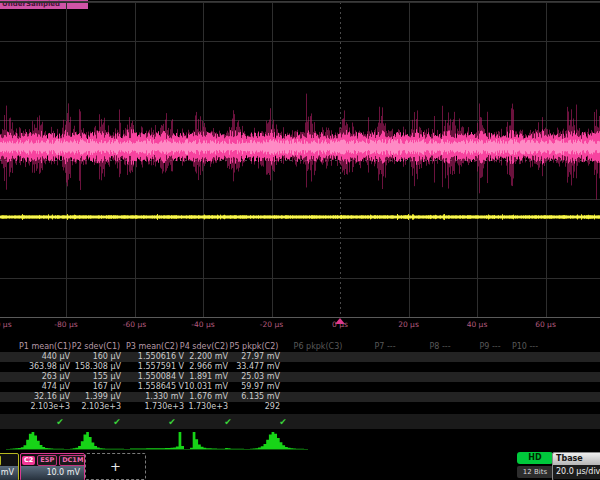  What do you see at coordinates (90, 387) in the screenshot?
I see `measure-max: 167 µV` at bounding box center [90, 387].